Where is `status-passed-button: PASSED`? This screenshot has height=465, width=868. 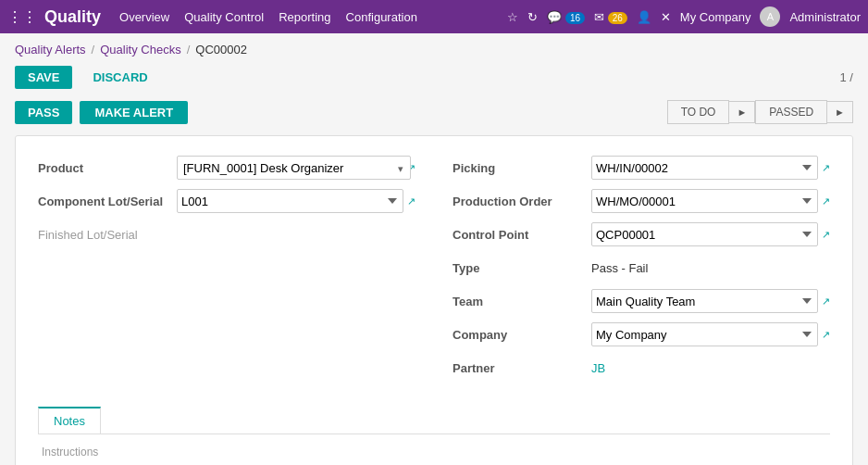 status-passed-button: PASSED is located at coordinates (791, 112).